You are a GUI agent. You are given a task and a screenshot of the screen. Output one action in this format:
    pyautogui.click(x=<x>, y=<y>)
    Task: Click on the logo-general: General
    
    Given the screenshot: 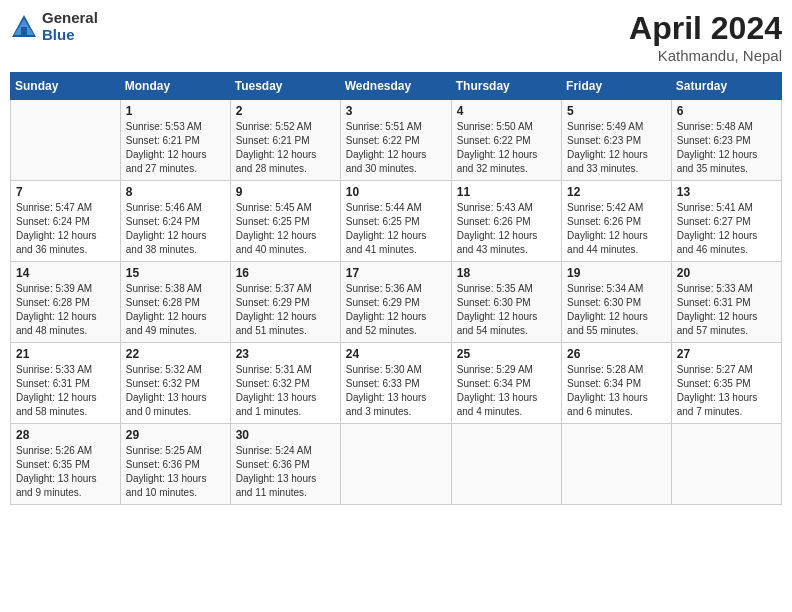 What is the action you would take?
    pyautogui.click(x=70, y=18)
    